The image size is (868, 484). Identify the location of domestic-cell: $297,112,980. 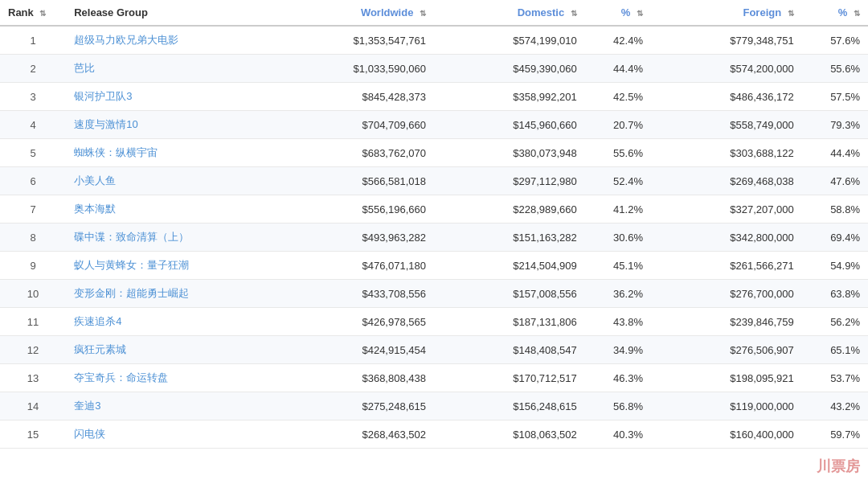
(510, 182).